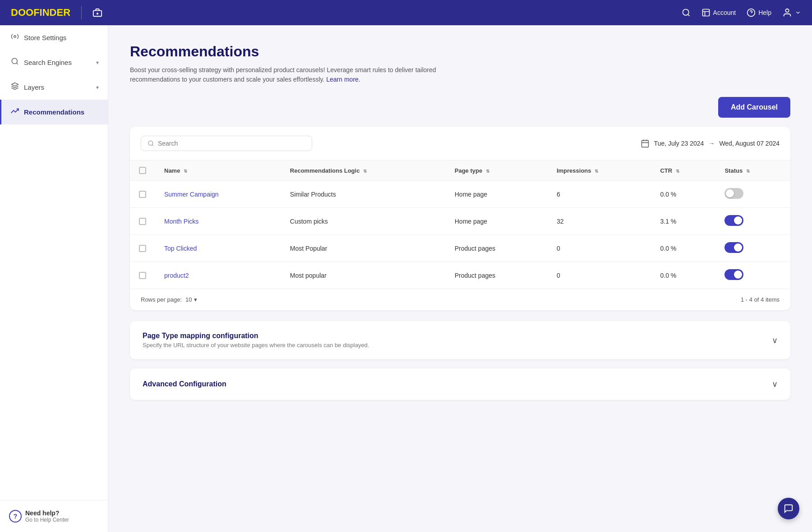  I want to click on chevron-icon: ▾, so click(97, 63).